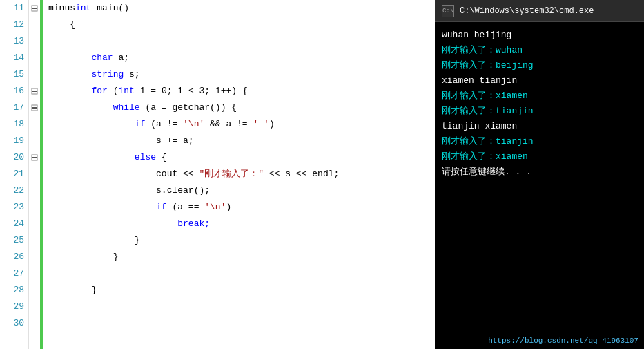 Image resolution: width=644 pixels, height=349 pixels. Describe the element at coordinates (124, 58) in the screenshot. I see `code-token: a;` at that location.